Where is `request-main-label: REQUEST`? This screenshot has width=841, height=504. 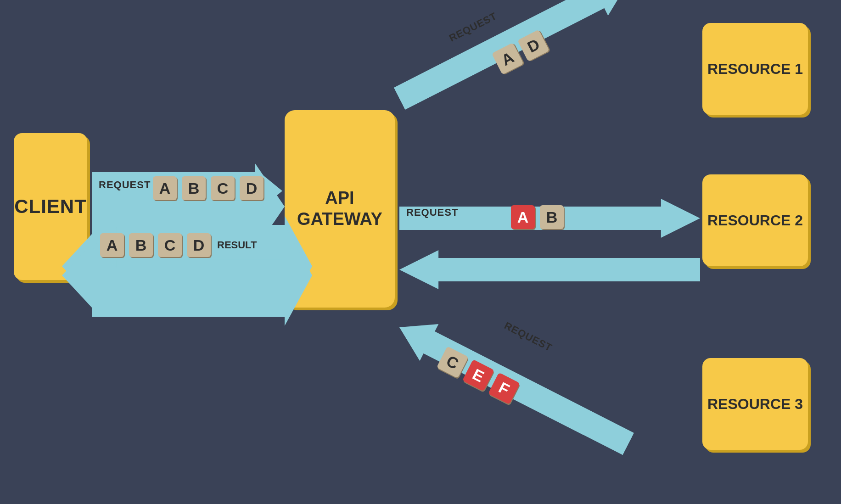 request-main-label: REQUEST is located at coordinates (125, 185).